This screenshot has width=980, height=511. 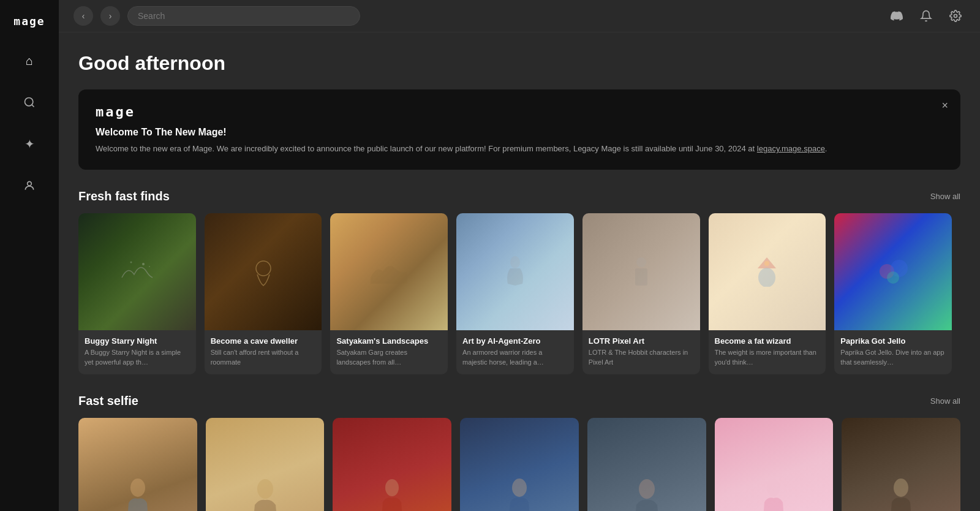 I want to click on sidebar: mage ⌂ ✦, so click(x=29, y=255).